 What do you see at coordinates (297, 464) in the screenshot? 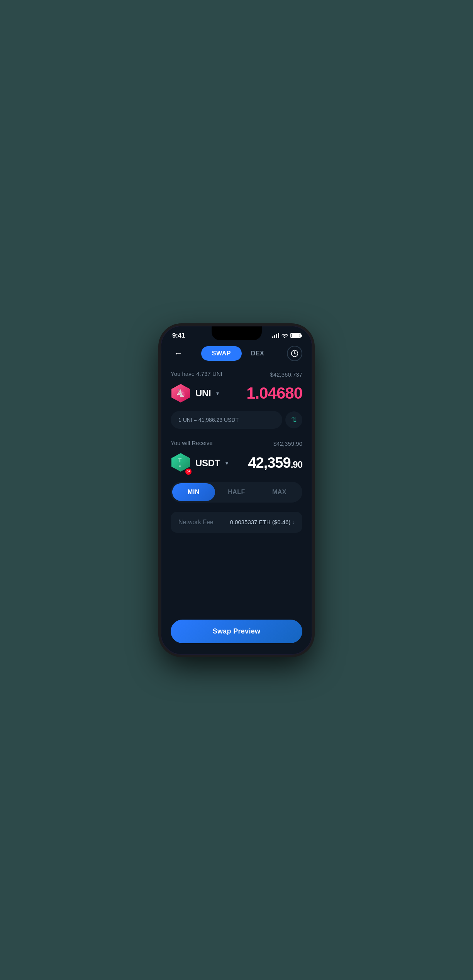
I see `to-amount-decimal: .90` at bounding box center [297, 464].